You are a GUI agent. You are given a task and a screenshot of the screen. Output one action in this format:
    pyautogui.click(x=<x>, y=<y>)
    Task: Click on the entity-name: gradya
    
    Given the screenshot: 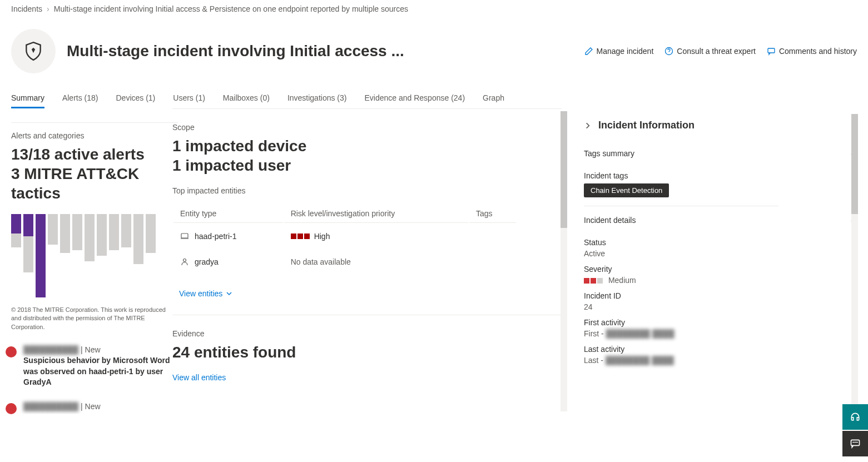 What is the action you would take?
    pyautogui.click(x=207, y=262)
    